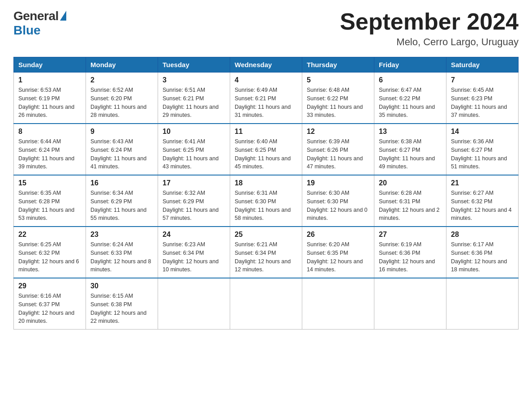 This screenshot has height=411, width=532. Describe the element at coordinates (122, 154) in the screenshot. I see `day-info: Sunrise: 6:43 AMSunset: 6:24 PMDaylight:…` at that location.